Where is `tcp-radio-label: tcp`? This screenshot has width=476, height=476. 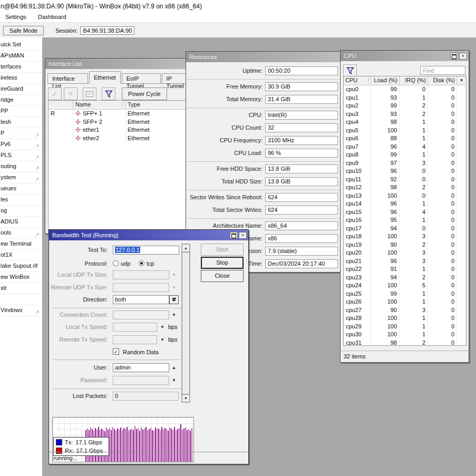 tcp-radio-label: tcp is located at coordinates (151, 264).